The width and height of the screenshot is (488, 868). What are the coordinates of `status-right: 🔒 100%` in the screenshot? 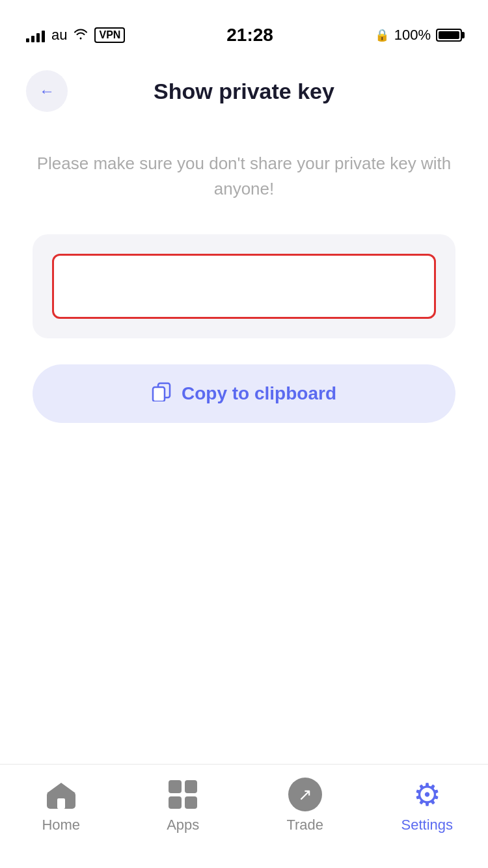 It's located at (418, 35).